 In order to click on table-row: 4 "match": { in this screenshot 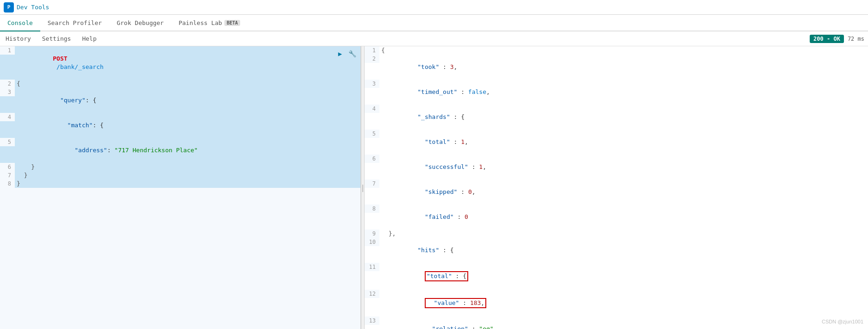, I will do `click(180, 125)`.